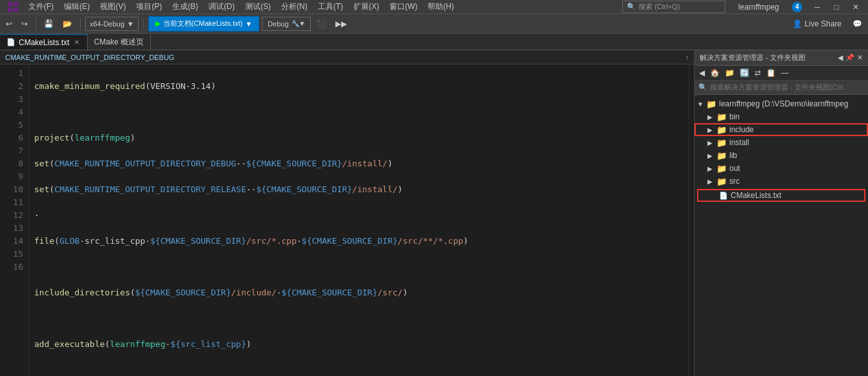 The image size is (868, 376). Describe the element at coordinates (817, 24) in the screenshot. I see `live-share-button: 👤 Live Share` at that location.